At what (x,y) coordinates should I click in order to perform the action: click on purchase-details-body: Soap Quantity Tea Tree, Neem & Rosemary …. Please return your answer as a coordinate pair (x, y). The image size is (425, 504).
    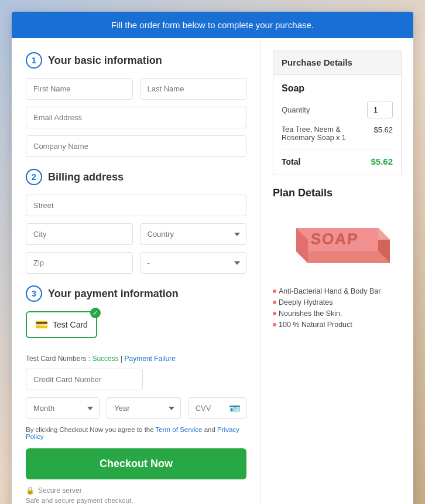
    Looking at the image, I should click on (337, 125).